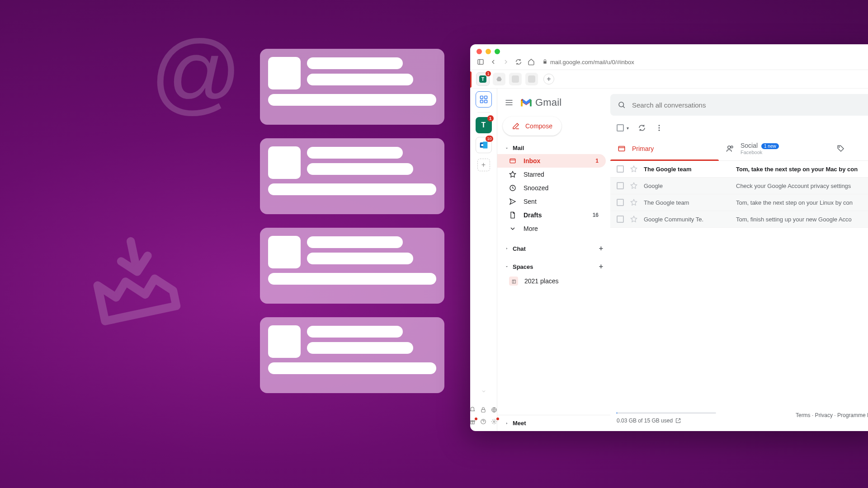  I want to click on browser-toolbar: mail.google.com/mail/u/0/#inbox, so click(669, 63).